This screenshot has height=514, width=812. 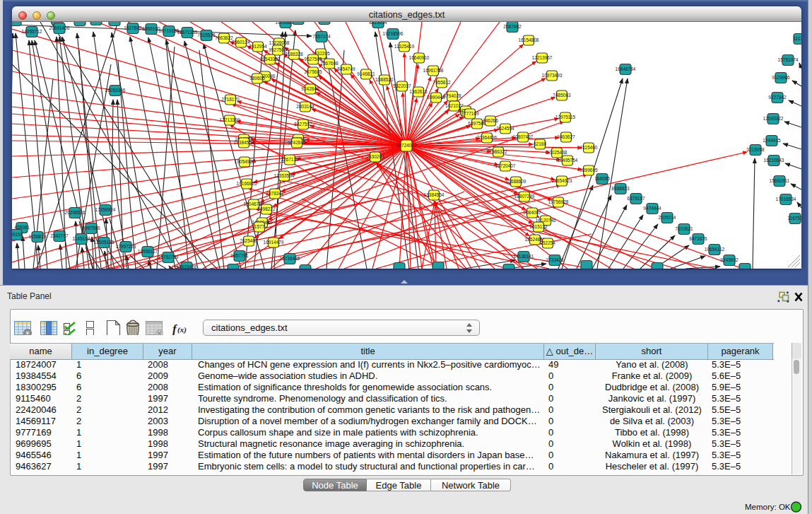 I want to click on svg-text: 5498222, so click(x=266, y=209).